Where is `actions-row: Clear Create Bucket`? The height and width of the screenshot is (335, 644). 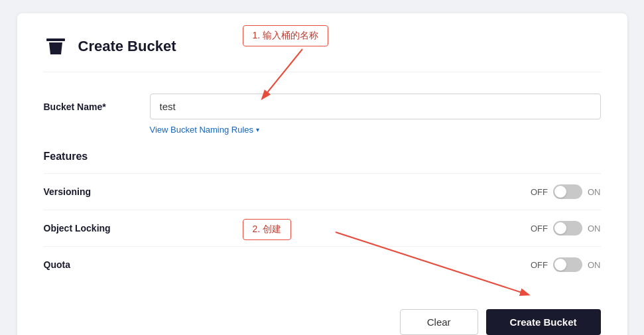
actions-row: Clear Create Bucket is located at coordinates (322, 317).